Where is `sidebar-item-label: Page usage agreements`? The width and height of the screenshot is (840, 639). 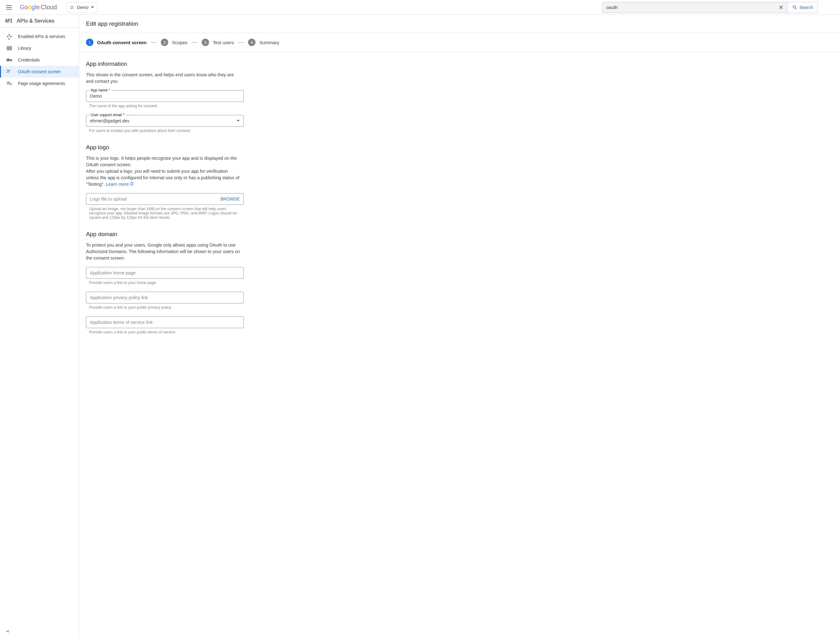
sidebar-item-label: Page usage agreements is located at coordinates (41, 84).